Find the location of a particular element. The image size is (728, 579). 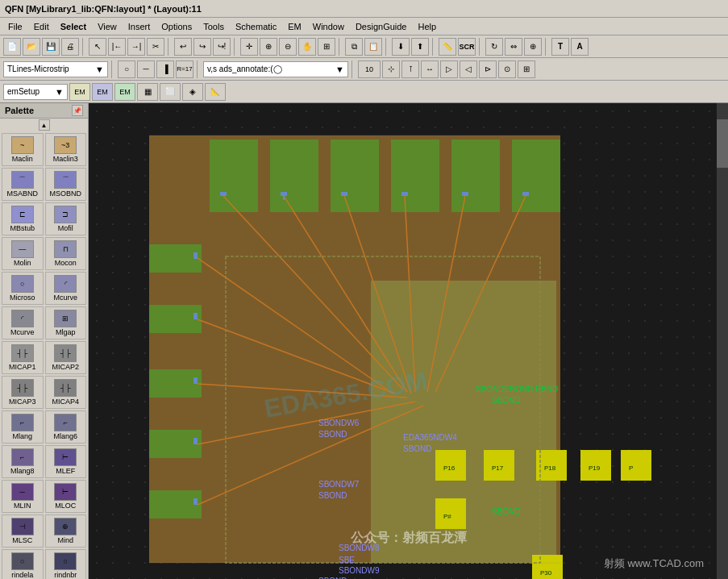

rotate-btn: ↻ is located at coordinates (494, 47).